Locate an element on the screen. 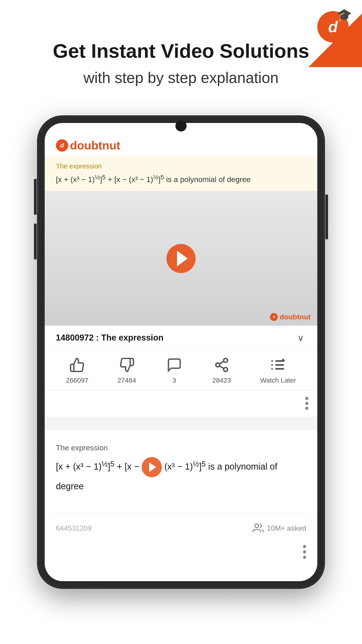 The width and height of the screenshot is (362, 644). like-count: 266097 is located at coordinates (77, 380).